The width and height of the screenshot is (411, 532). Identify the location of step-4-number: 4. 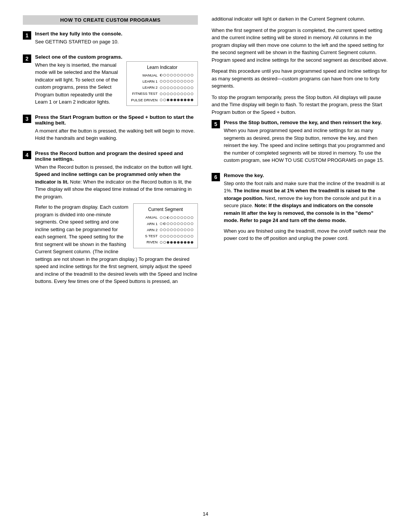
(27, 155).